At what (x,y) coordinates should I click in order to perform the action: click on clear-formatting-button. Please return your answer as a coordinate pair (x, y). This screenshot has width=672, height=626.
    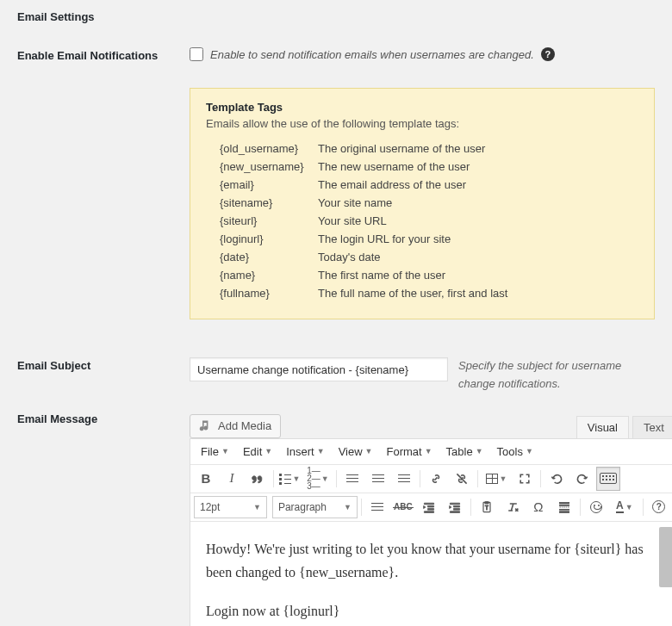
    Looking at the image, I should click on (513, 507).